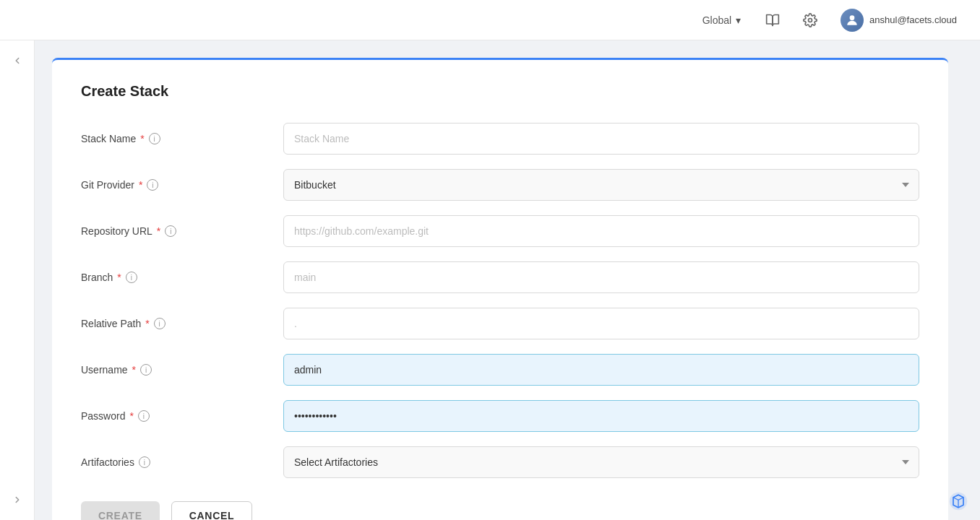 The width and height of the screenshot is (980, 520). Describe the element at coordinates (144, 416) in the screenshot. I see `password-info-icon: i` at that location.